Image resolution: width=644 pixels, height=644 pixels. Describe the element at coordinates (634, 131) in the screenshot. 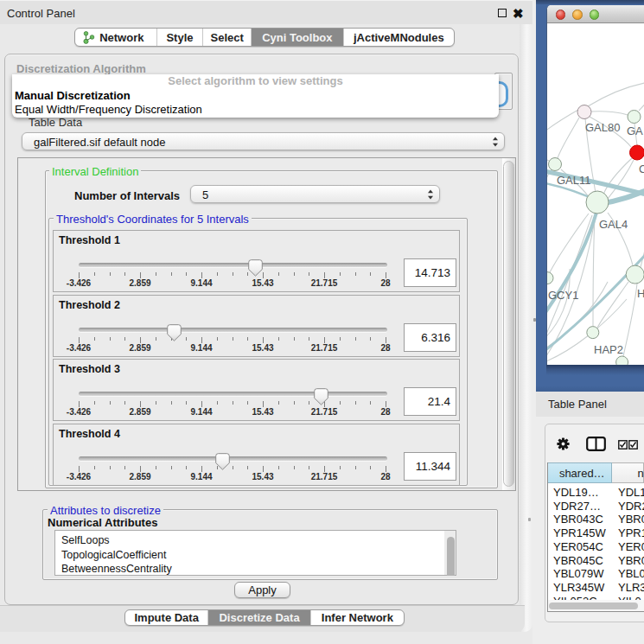

I see `svg-text: GA` at that location.